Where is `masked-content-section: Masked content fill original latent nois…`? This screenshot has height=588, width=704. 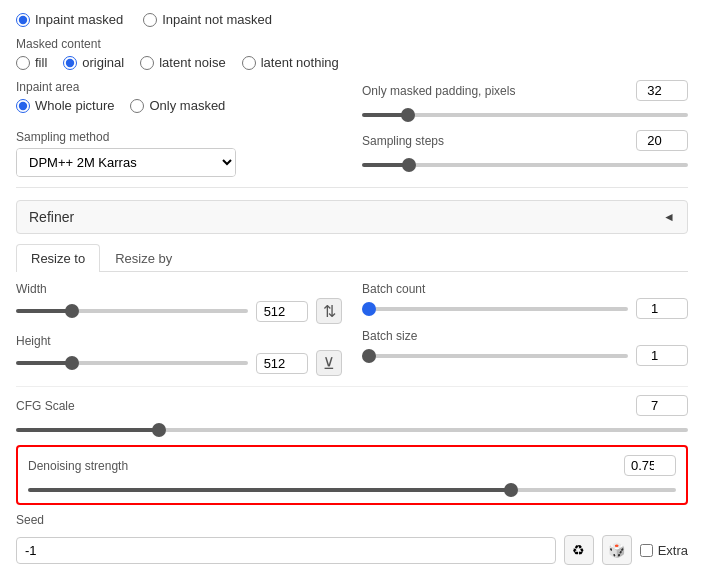
masked-content-section: Masked content fill original latent nois… is located at coordinates (352, 54).